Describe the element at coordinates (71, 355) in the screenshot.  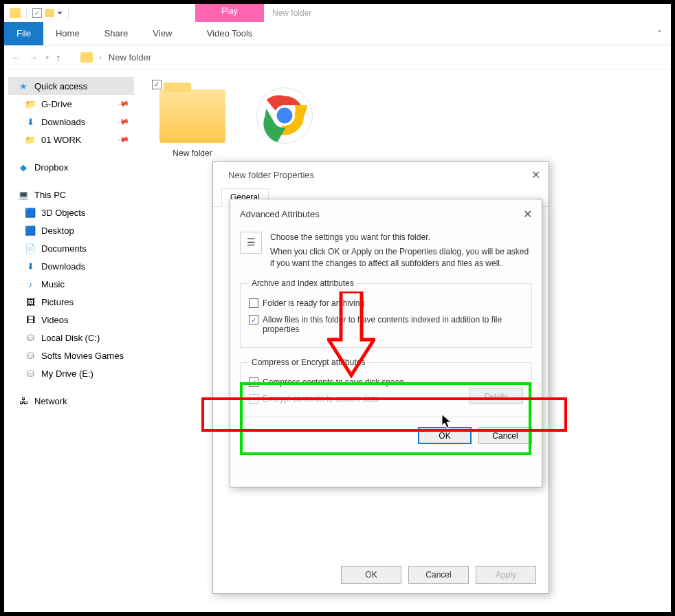
I see `sidebar-item-softs: Softs Movies Games` at that location.